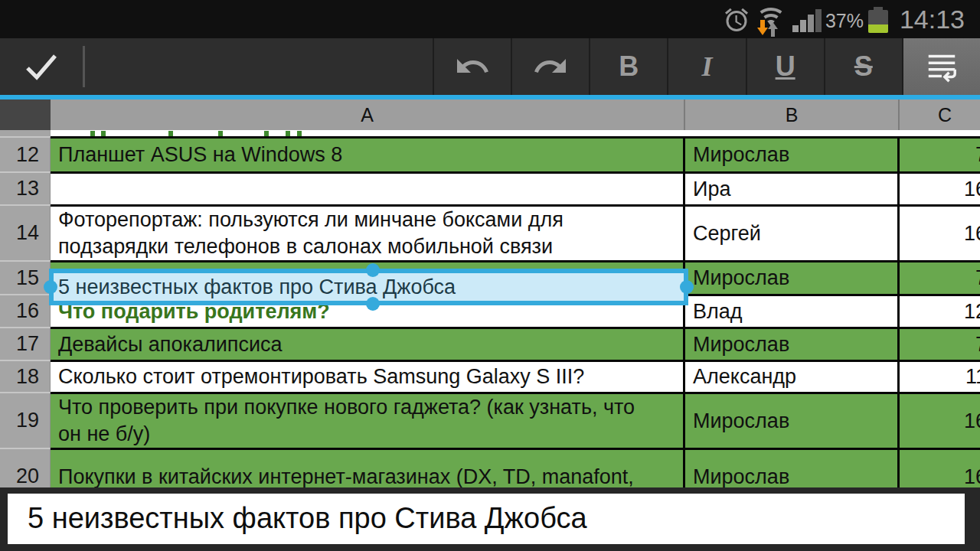 This screenshot has height=551, width=980. I want to click on selected-cell-text: 5 неизвестных фактов про Стива Джобса, so click(257, 288).